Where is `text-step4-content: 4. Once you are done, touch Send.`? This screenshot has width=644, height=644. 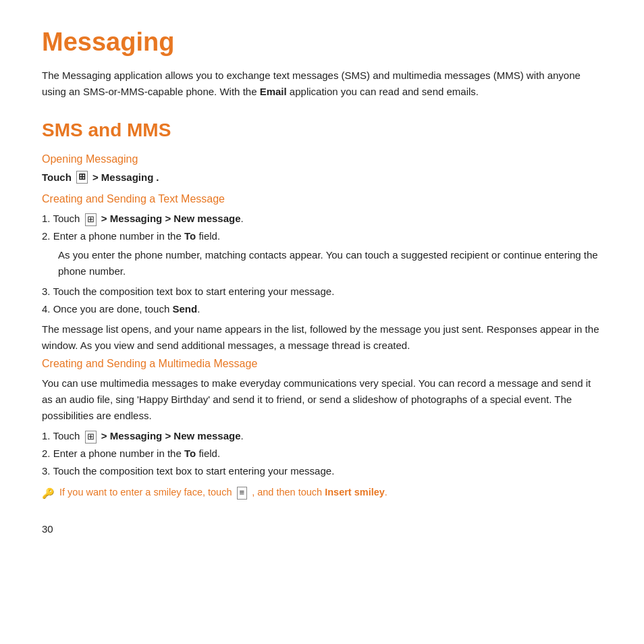
text-step4-content: 4. Once you are done, touch Send. is located at coordinates (322, 309).